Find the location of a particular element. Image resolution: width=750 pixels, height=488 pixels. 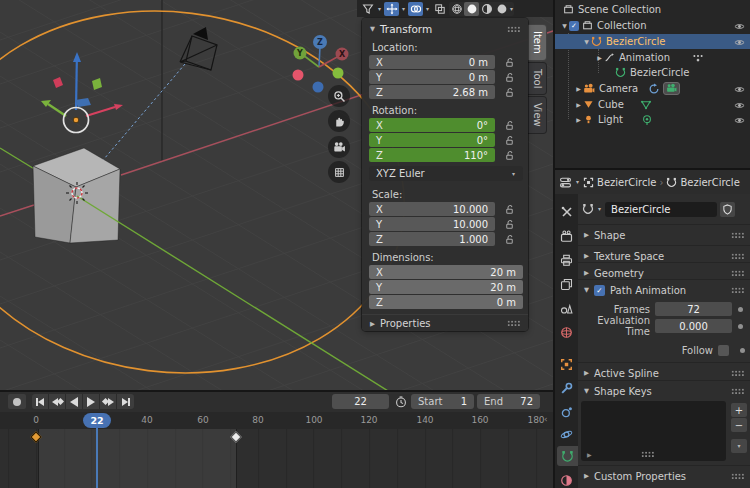

tab-view: View is located at coordinates (538, 115).